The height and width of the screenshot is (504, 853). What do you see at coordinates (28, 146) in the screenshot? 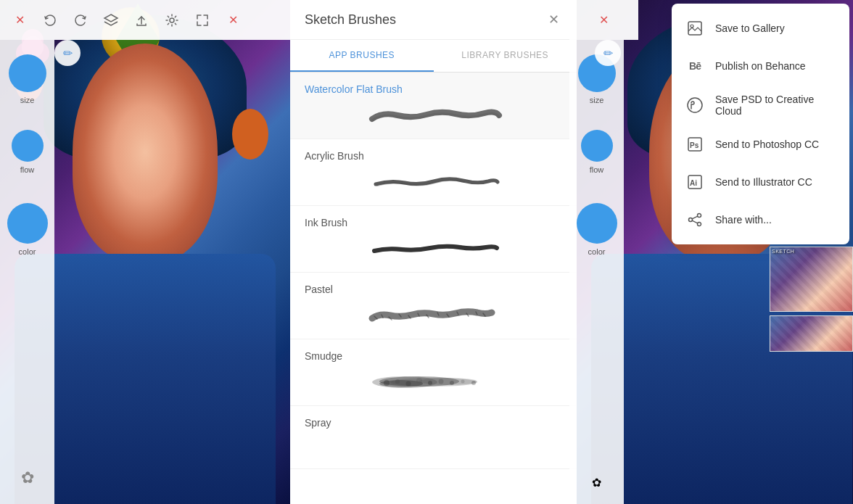
I see `flow-circle` at bounding box center [28, 146].